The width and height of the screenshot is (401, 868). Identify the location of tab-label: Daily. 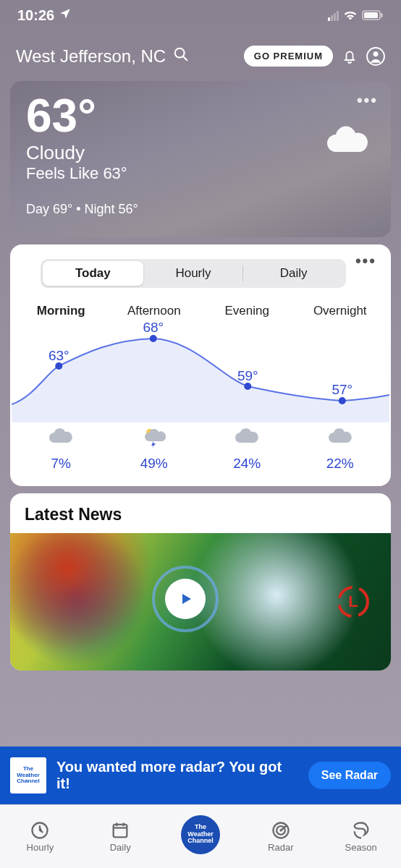
(120, 848).